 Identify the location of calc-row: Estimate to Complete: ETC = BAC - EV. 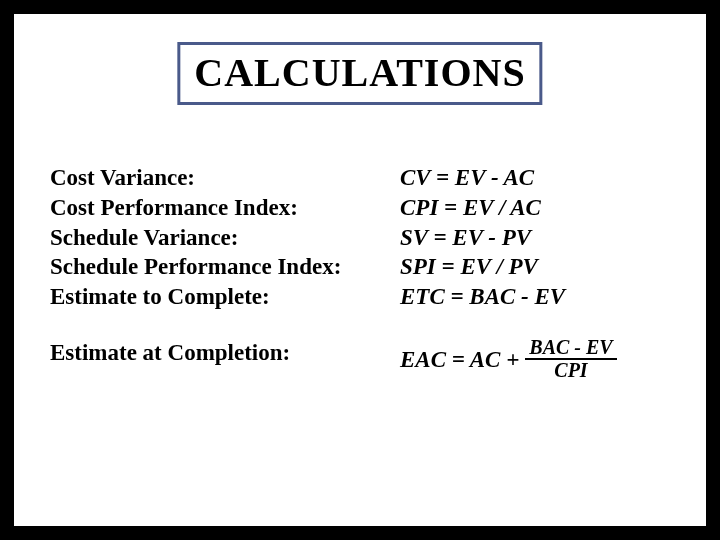
(360, 298).